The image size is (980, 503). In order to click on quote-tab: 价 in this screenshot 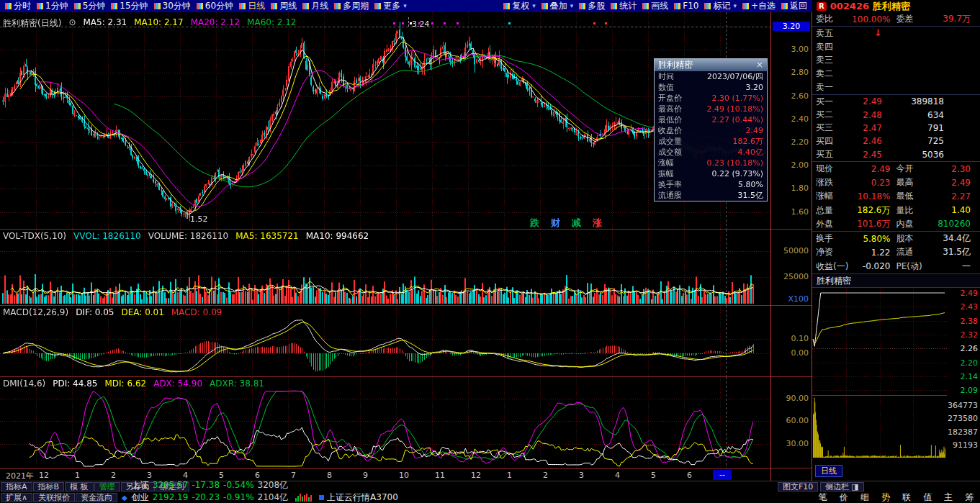, I will do `click(844, 497)`.